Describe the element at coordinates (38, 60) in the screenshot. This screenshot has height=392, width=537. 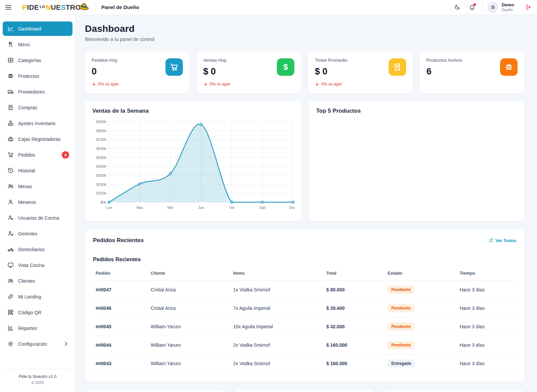
I see `sidebar-item-categorias: Categorías` at that location.